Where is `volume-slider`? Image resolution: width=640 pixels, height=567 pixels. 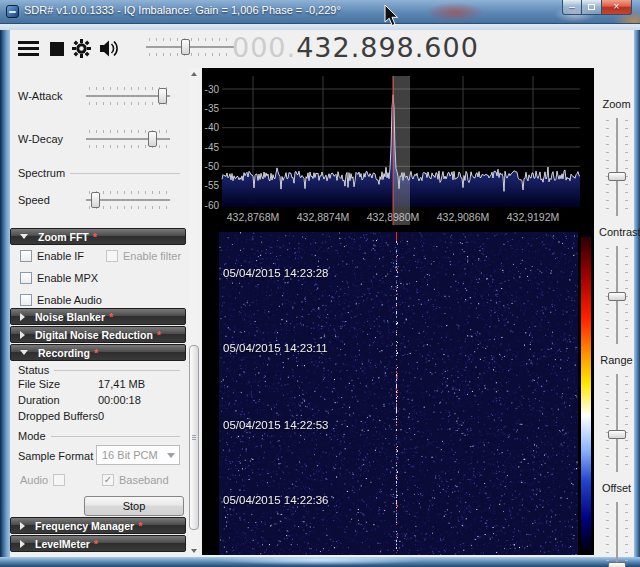 volume-slider is located at coordinates (190, 48).